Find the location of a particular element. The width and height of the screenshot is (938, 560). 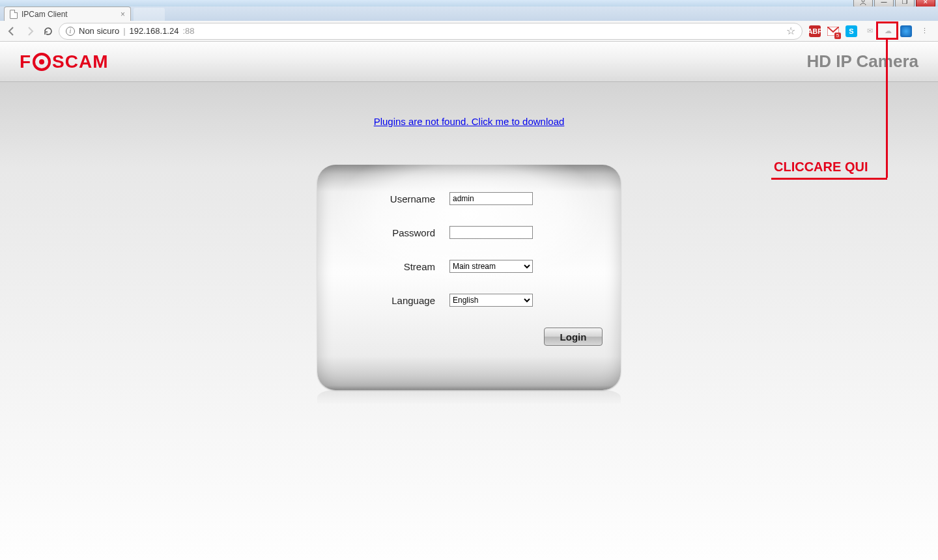

bookmark-star-icon: ☆ is located at coordinates (791, 31).